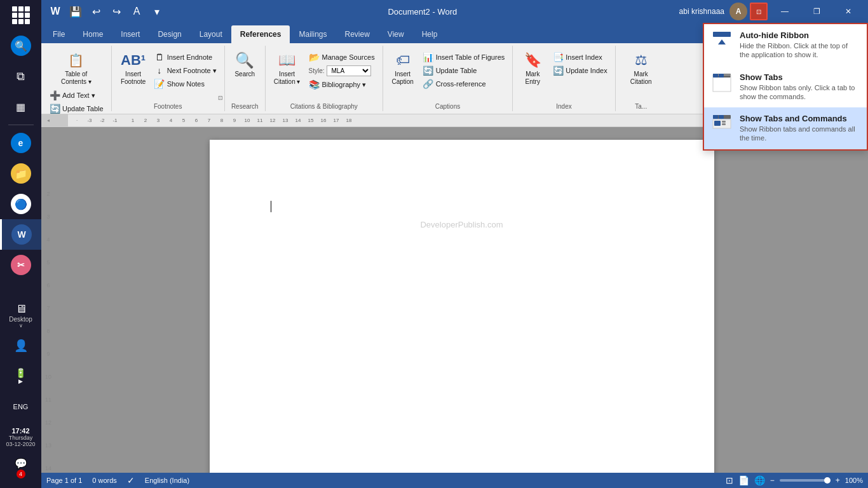 This screenshot has height=488, width=868. What do you see at coordinates (76, 60) in the screenshot?
I see `toc-icon: 📋` at bounding box center [76, 60].